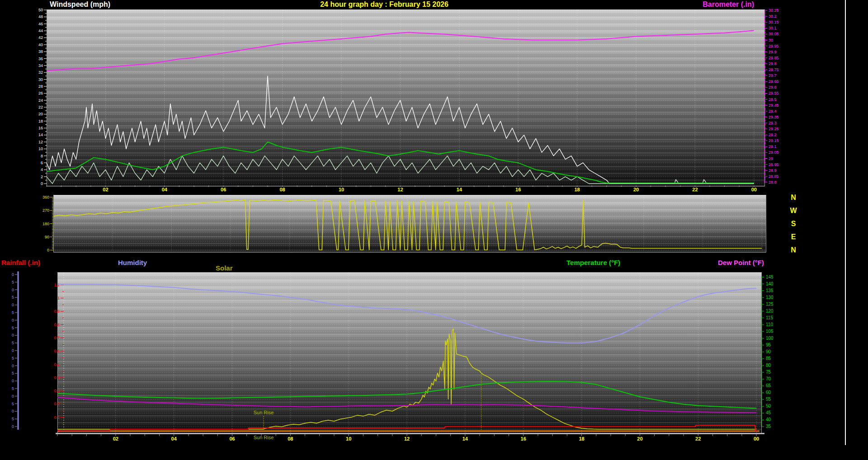 The image size is (868, 460). Describe the element at coordinates (769, 372) in the screenshot. I see `temperature-tick-label: 75` at that location.